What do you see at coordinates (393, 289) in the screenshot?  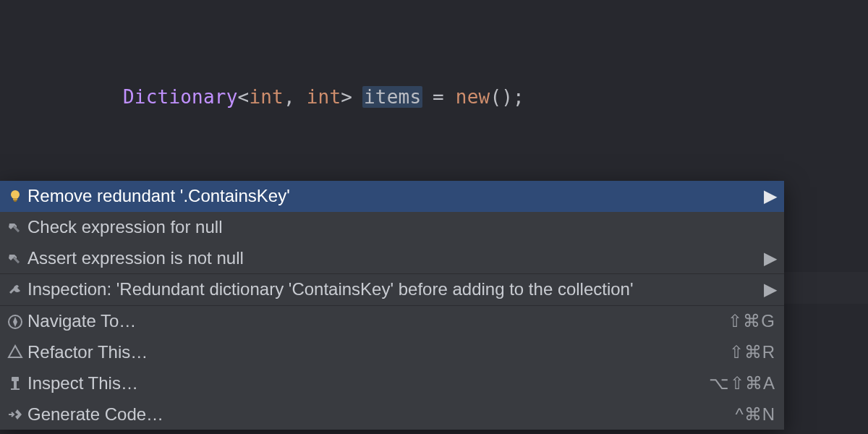 I see `popup-item-label: Inspection: 'Redundant dictionary 'Conta…` at bounding box center [393, 289].